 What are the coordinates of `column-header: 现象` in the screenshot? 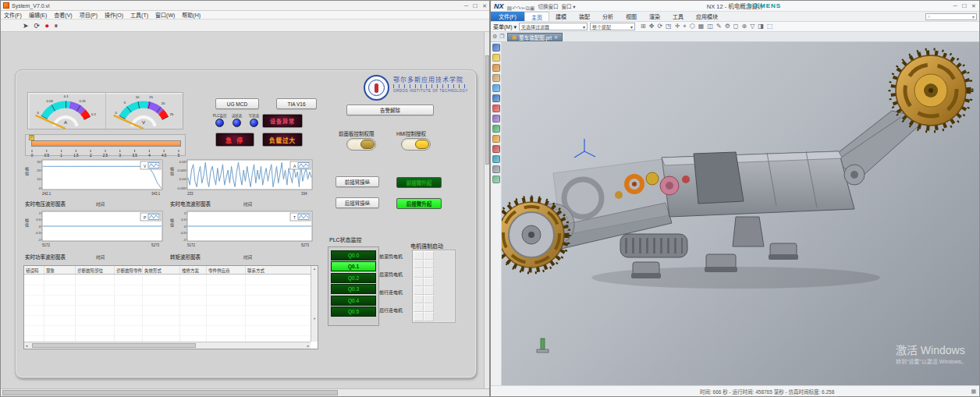 It's located at (60, 270).